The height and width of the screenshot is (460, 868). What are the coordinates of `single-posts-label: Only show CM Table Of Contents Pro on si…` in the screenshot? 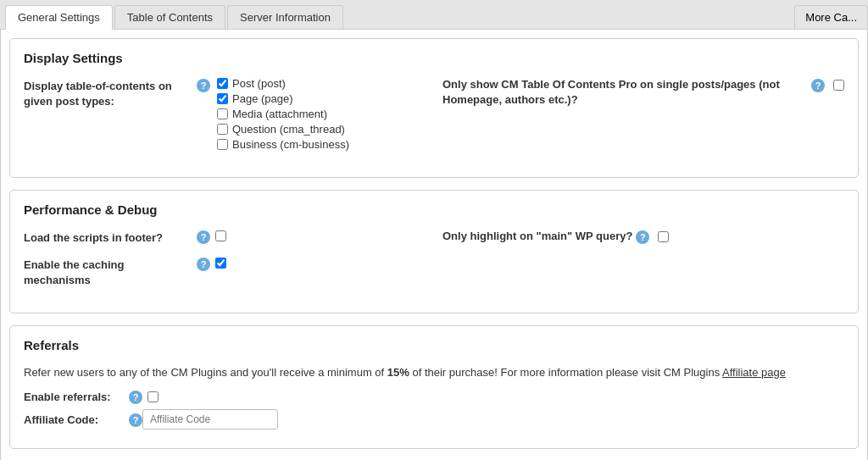 It's located at (626, 92).